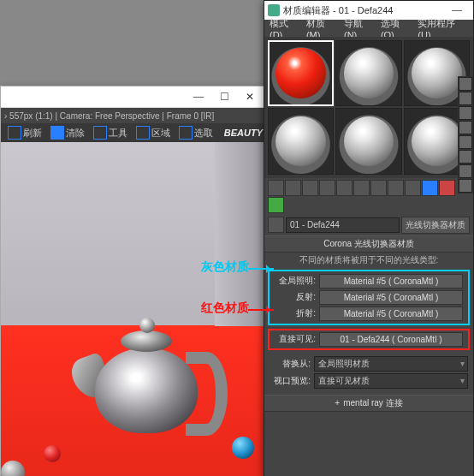 The width and height of the screenshot is (474, 476). Describe the element at coordinates (369, 298) in the screenshot. I see `param-reflect: 反射: Material #5 ( CoronaMtl )` at that location.